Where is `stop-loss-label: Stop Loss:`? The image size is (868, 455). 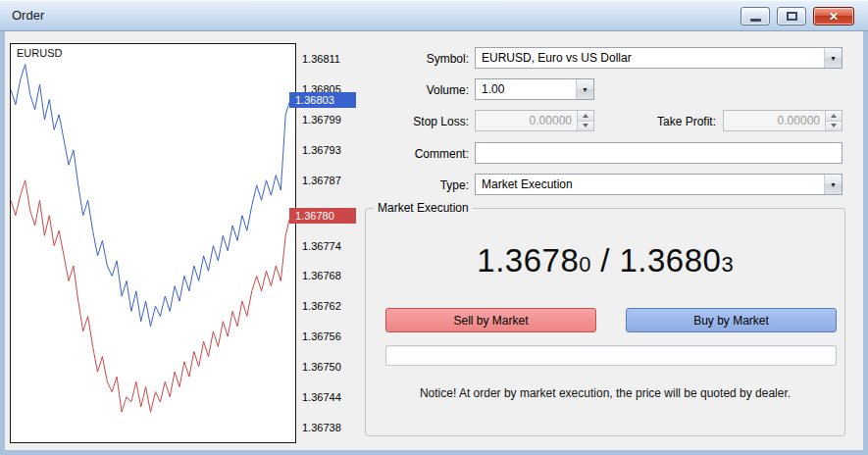 stop-loss-label: Stop Loss: is located at coordinates (416, 122).